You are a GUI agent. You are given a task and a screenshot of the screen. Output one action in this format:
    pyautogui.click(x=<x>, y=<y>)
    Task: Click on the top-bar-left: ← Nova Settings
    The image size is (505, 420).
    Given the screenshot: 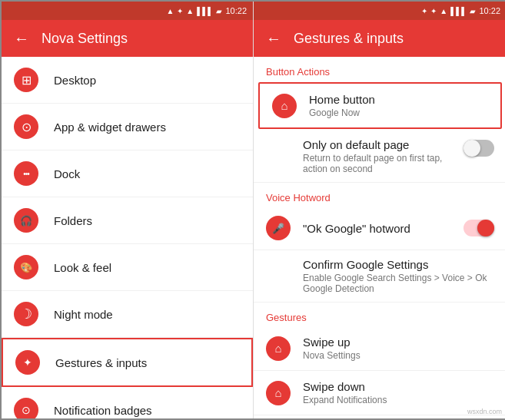 What is the action you would take?
    pyautogui.click(x=128, y=38)
    